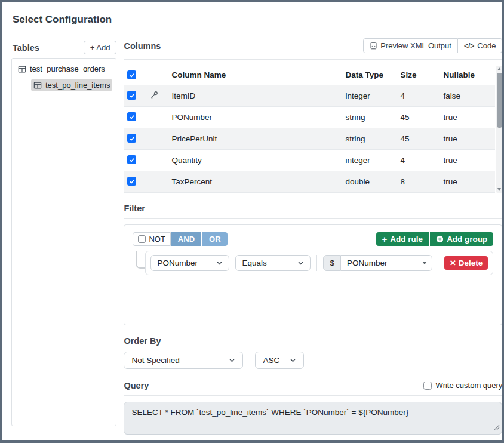 The width and height of the screenshot is (504, 443). What do you see at coordinates (309, 181) in the screenshot?
I see `column-row: TaxPercent double 8 true` at bounding box center [309, 181].